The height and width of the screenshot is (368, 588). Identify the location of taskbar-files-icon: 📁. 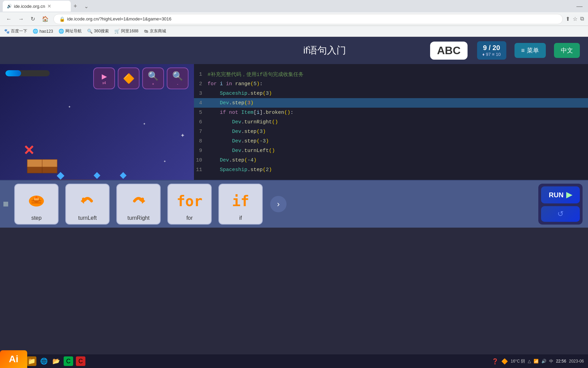
(32, 361).